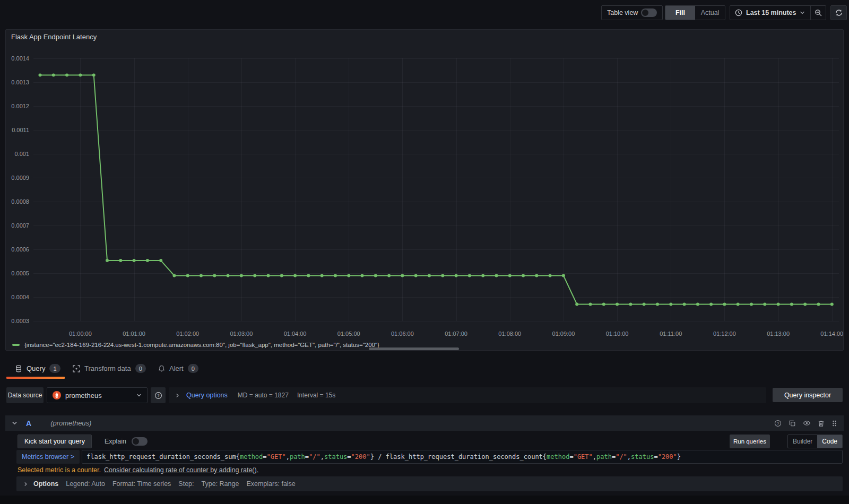 This screenshot has height=504, width=849. I want to click on tab-alert: Alert 0, so click(178, 368).